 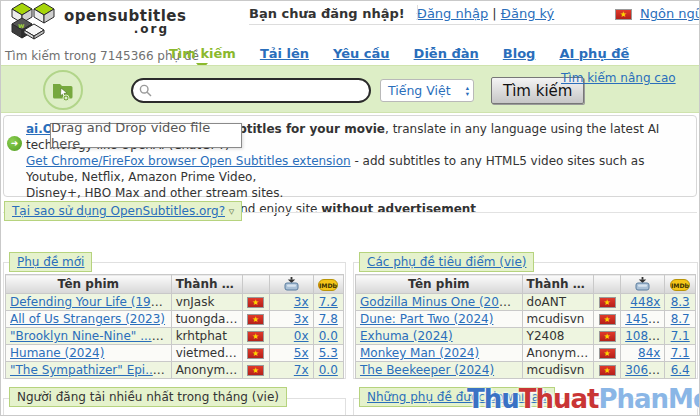 What do you see at coordinates (328, 320) in the screenshot?
I see `rating-cell: 7.8` at bounding box center [328, 320].